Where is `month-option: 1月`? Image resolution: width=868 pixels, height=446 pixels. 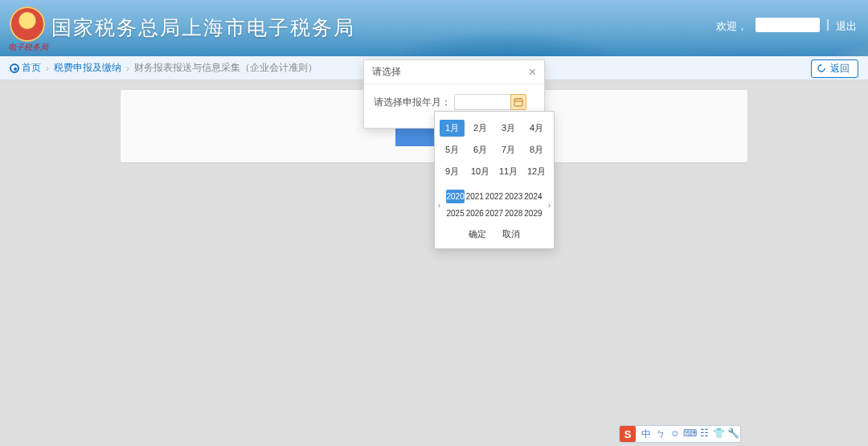
month-option: 1月 is located at coordinates (452, 129).